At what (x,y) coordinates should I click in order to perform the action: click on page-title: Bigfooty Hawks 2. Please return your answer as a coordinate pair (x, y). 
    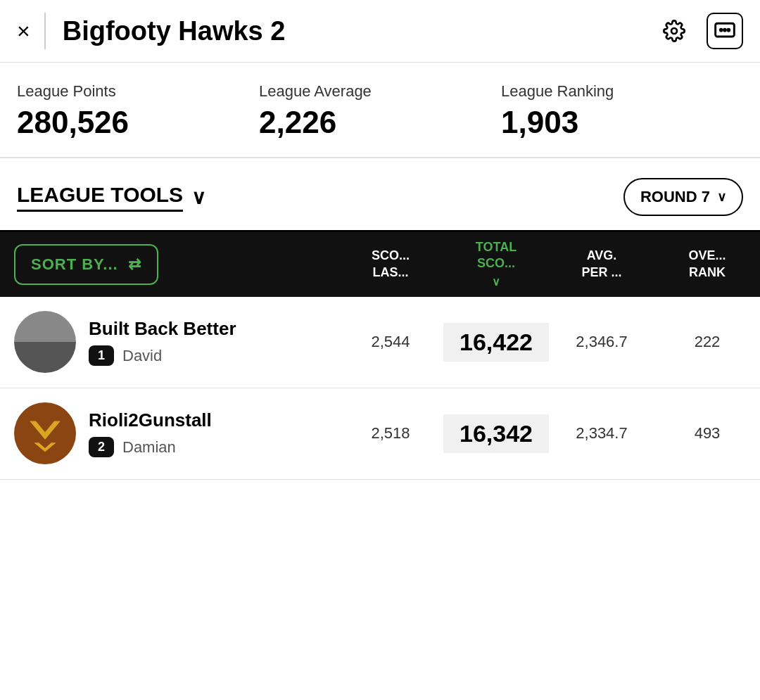
    Looking at the image, I should click on (359, 31).